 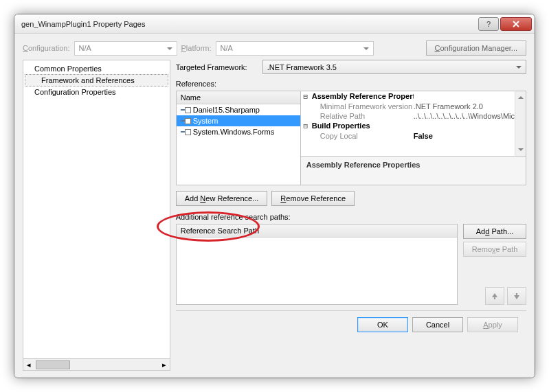 What do you see at coordinates (517, 296) in the screenshot?
I see `move-down-button` at bounding box center [517, 296].